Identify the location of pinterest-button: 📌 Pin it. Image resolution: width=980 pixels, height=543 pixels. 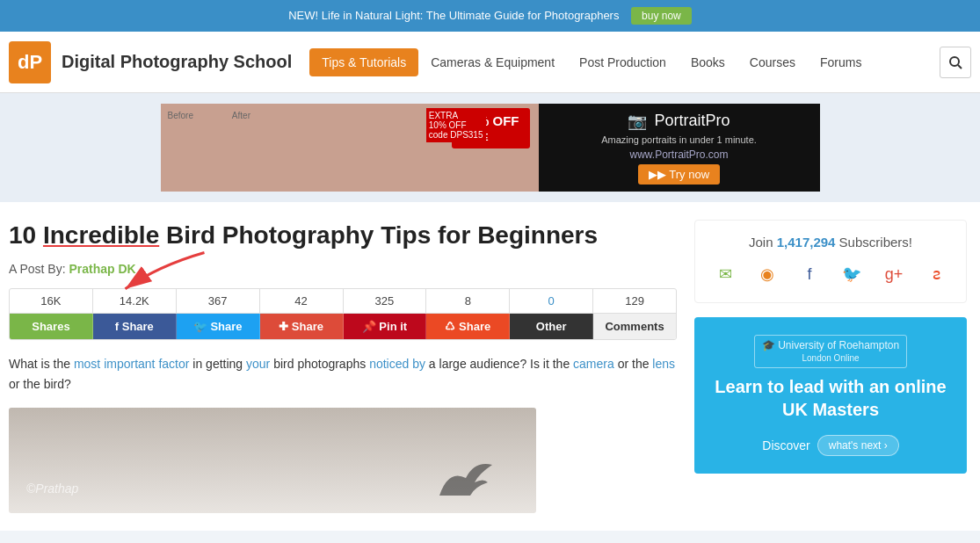
(385, 327).